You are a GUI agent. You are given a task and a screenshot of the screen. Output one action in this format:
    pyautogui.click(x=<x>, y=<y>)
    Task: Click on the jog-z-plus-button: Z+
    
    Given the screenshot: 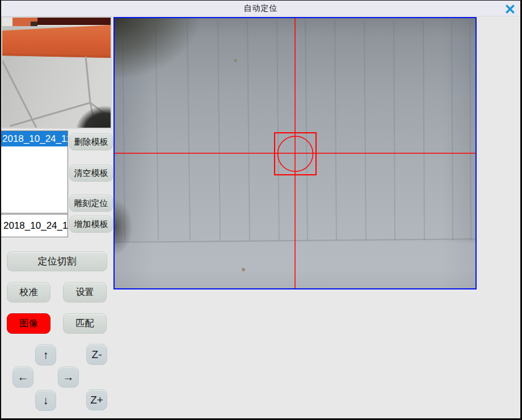 What is the action you would take?
    pyautogui.click(x=96, y=400)
    